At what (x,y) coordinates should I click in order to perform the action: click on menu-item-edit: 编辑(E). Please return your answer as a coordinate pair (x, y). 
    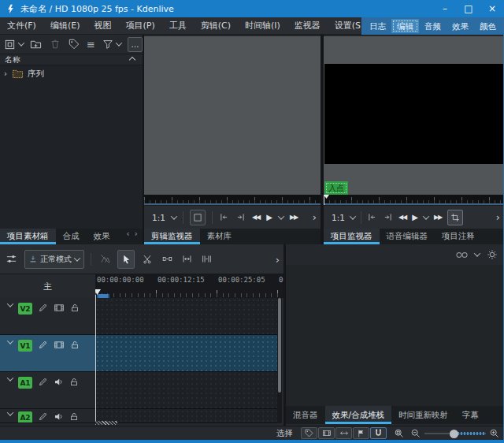
    Looking at the image, I should click on (65, 25).